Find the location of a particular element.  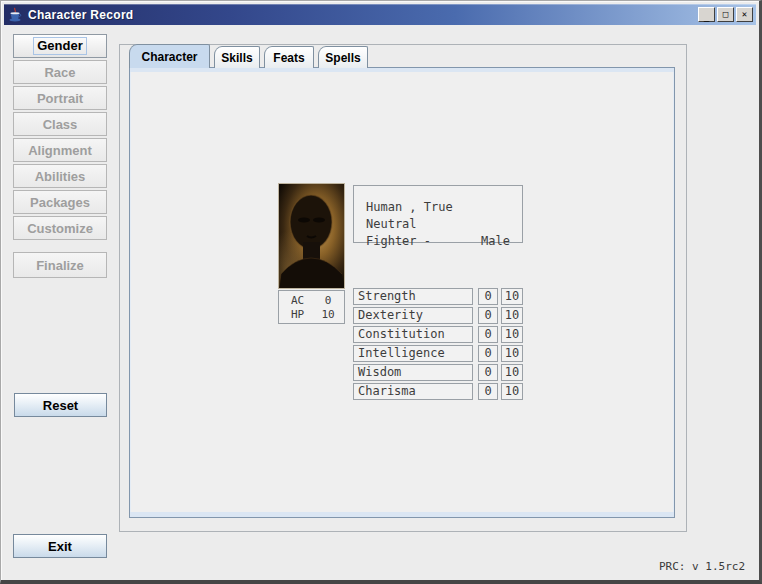

ability-mod-dexterity: 0 is located at coordinates (488, 316).